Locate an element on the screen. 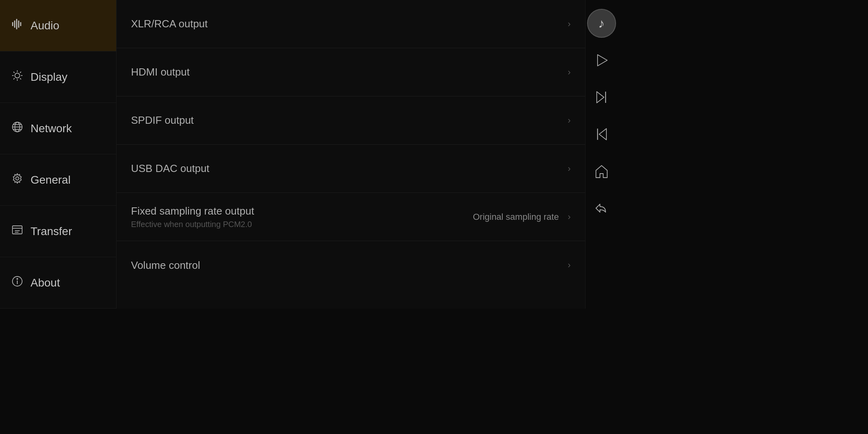  music-button: ♪ is located at coordinates (602, 23).